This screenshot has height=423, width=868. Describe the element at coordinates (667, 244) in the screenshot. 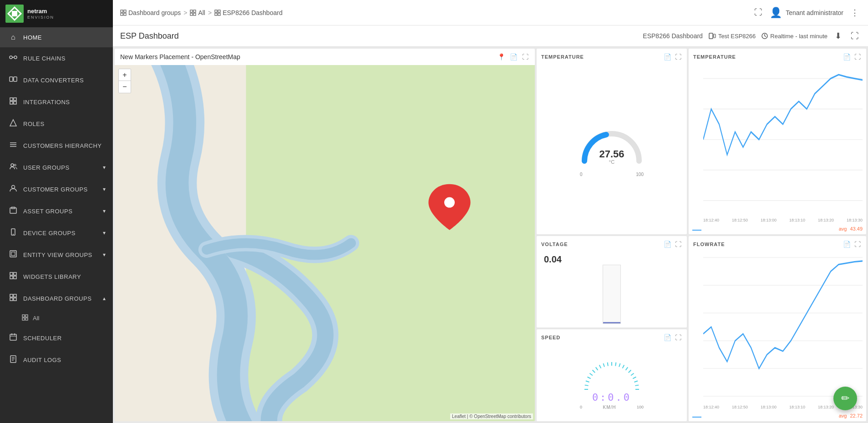

I see `voltage-save-button: 📄` at that location.